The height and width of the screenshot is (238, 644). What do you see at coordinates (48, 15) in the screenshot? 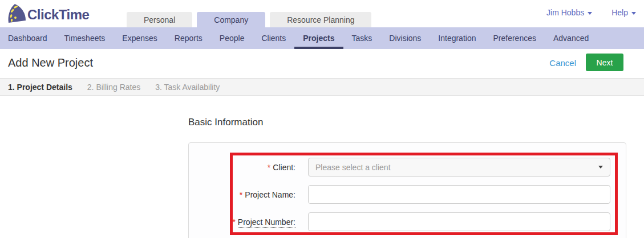
I see `clicktime-logo: ClickTime` at bounding box center [48, 15].